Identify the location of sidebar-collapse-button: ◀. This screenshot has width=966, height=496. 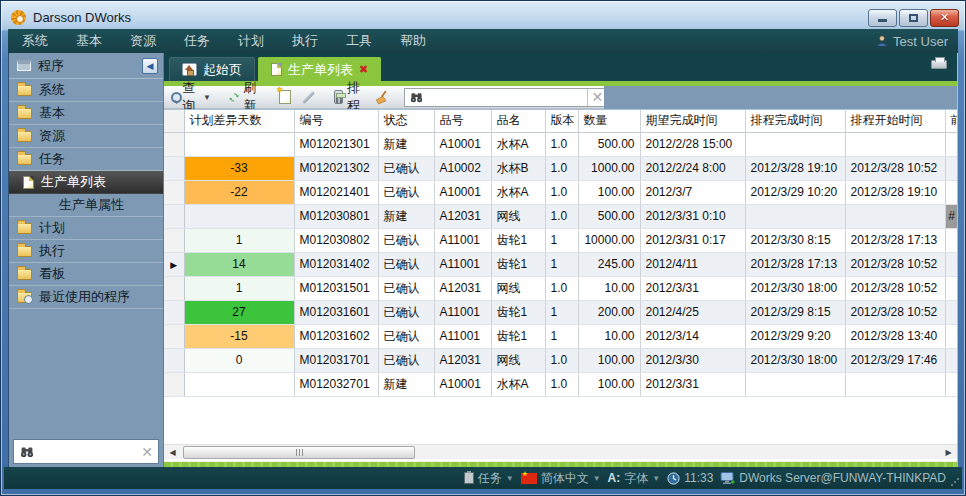
(150, 66).